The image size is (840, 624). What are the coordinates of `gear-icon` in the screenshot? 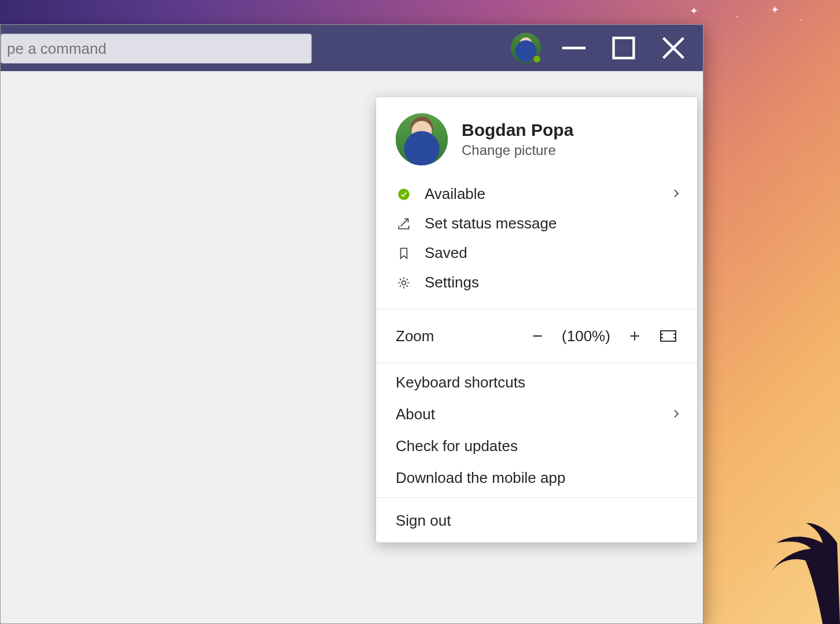 It's located at (404, 283).